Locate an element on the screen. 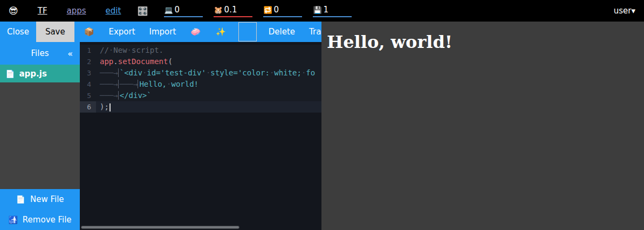 The image size is (644, 230). line-number: 2 is located at coordinates (88, 61).